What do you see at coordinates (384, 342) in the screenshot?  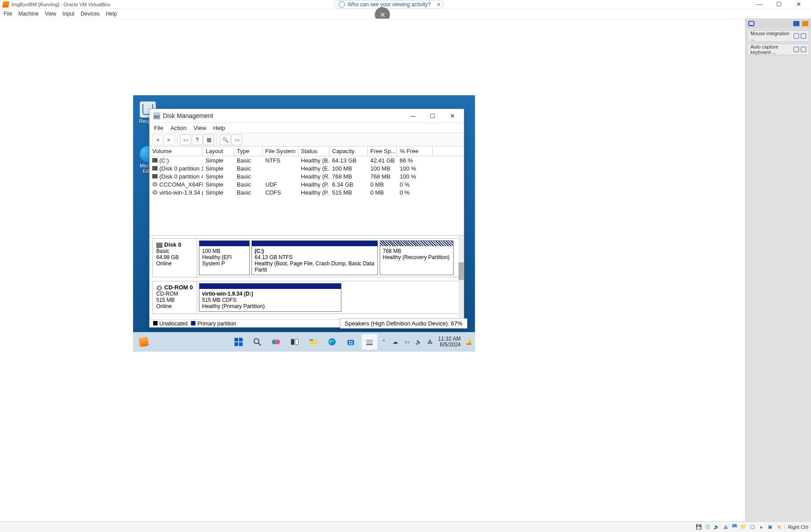 I see `tray-chevron-up-icon: ⌃` at bounding box center [384, 342].